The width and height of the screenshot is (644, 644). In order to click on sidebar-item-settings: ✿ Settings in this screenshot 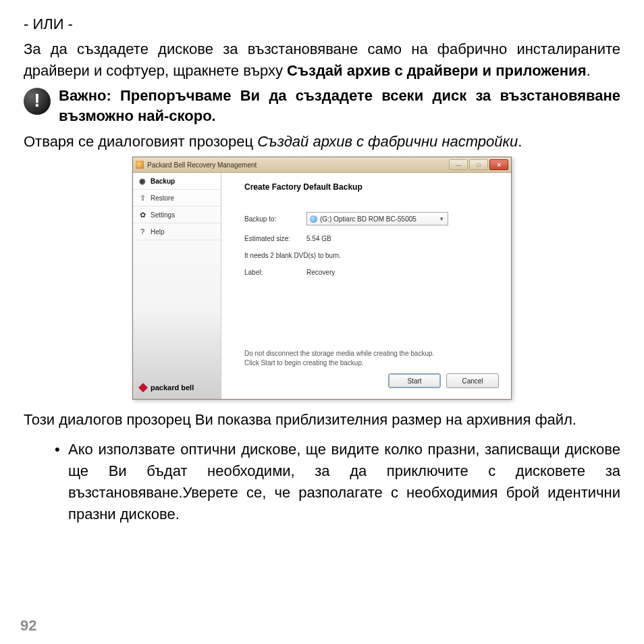, I will do `click(177, 215)`.